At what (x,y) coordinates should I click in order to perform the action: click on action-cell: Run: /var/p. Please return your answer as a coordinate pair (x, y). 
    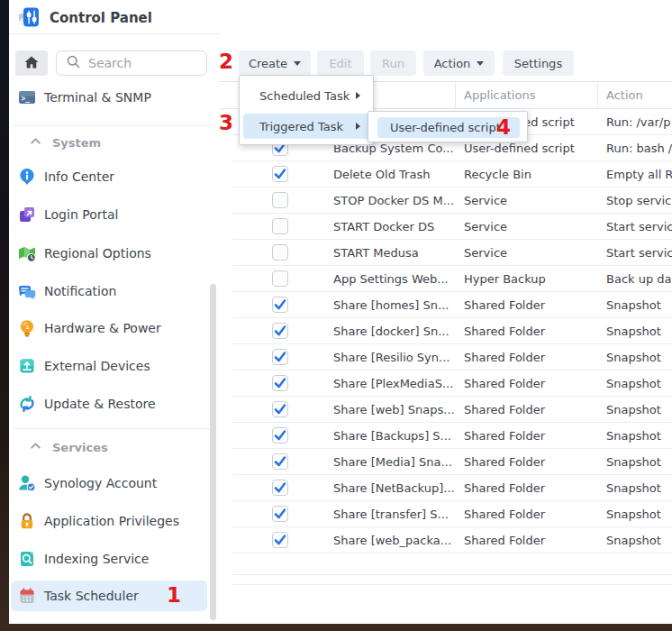
    Looking at the image, I should click on (640, 123).